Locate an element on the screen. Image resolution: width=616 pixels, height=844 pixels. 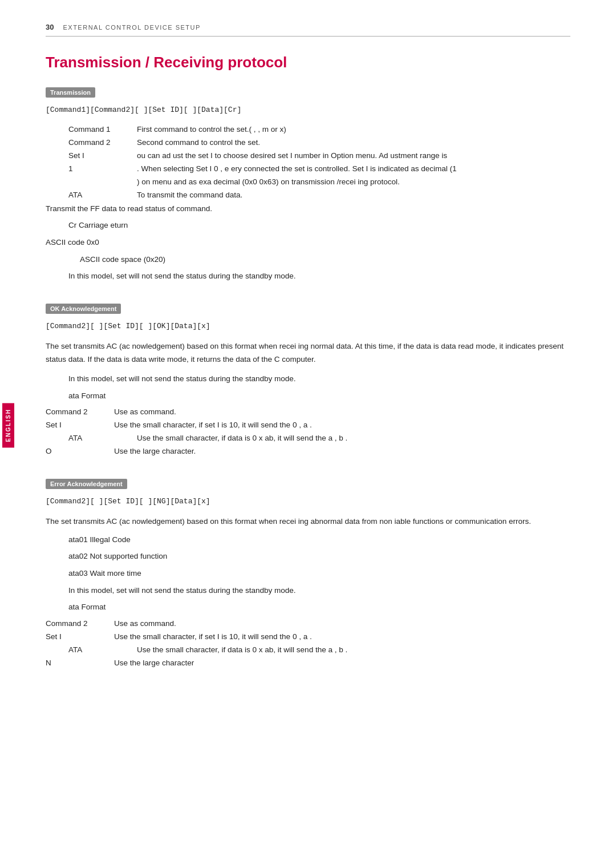
ok-ata-desc: Use the small character, if data is 0 x … is located at coordinates (354, 438).